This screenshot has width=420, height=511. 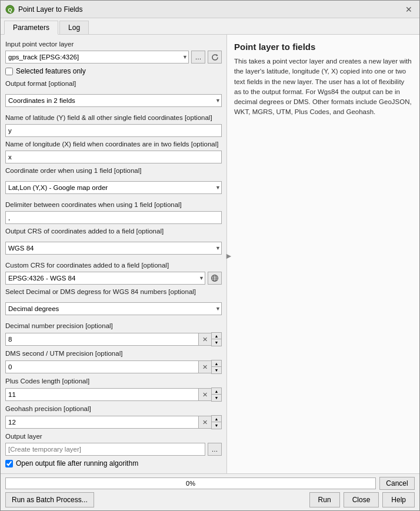 What do you see at coordinates (205, 395) in the screenshot?
I see `plus-codes-clear-btn: ✕` at bounding box center [205, 395].